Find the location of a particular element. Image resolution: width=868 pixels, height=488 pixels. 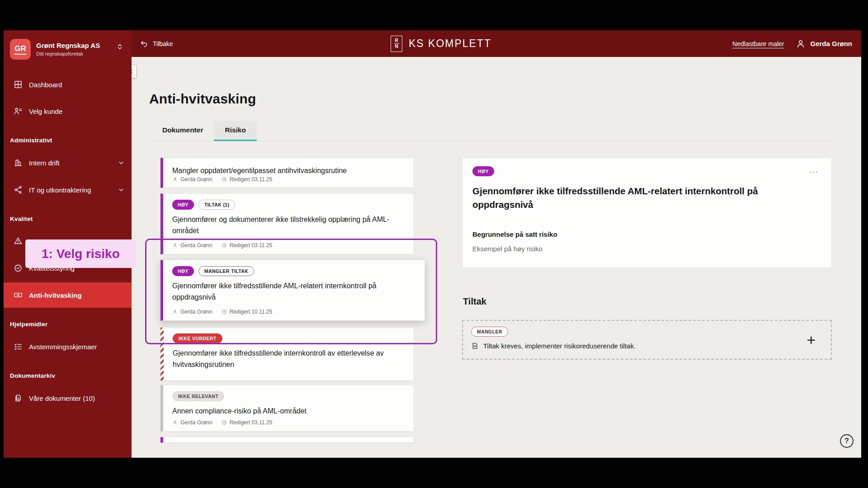

sidebar-item-label: Velg kunde is located at coordinates (46, 111).